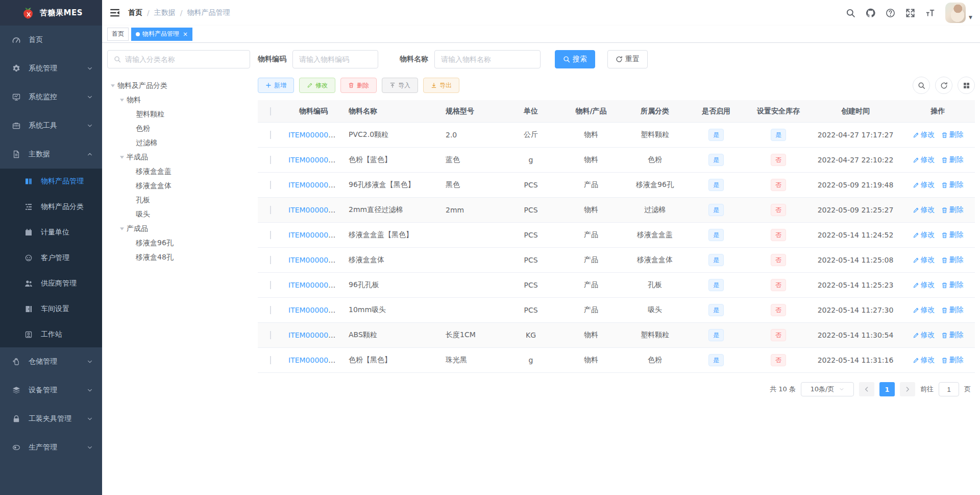 Image resolution: width=980 pixels, height=495 pixels. I want to click on sidebar-item-system-monitor: 系统监控, so click(51, 97).